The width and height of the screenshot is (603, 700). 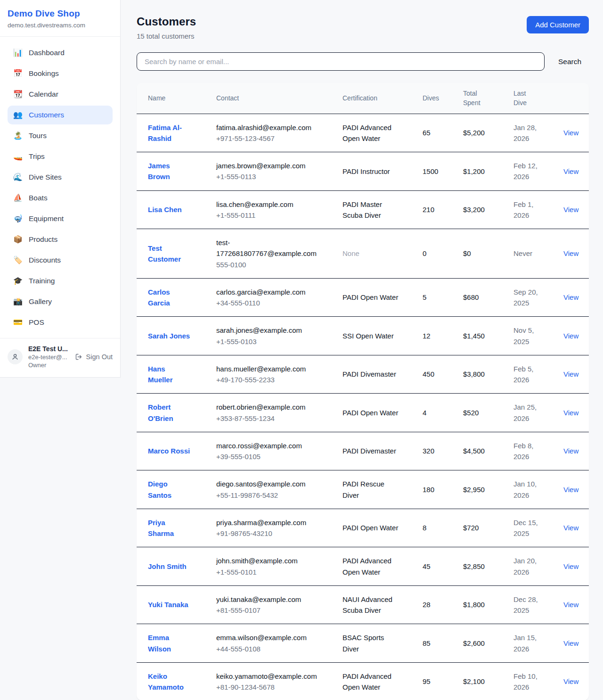 What do you see at coordinates (368, 336) in the screenshot?
I see `customer-certification: SSI Open Water` at bounding box center [368, 336].